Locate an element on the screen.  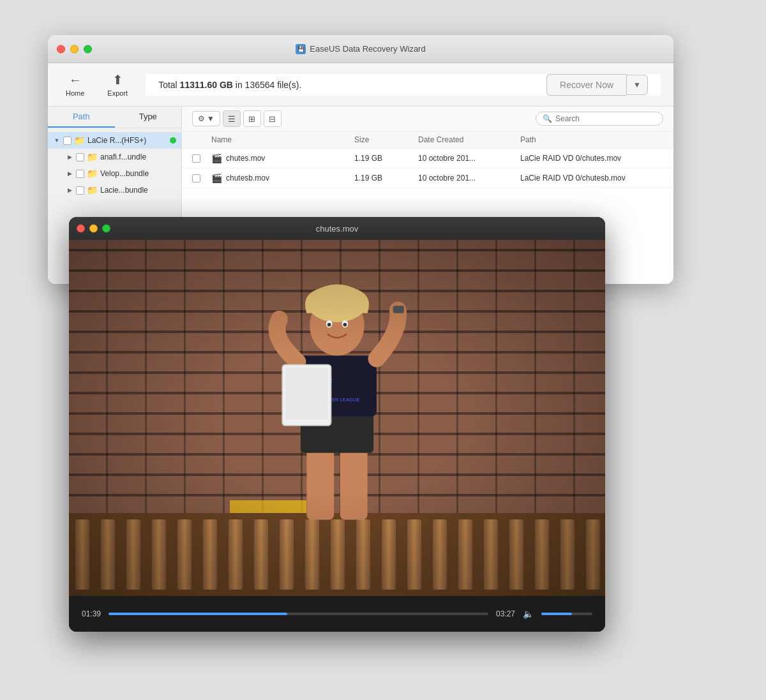
file-icon-1: 🎬 is located at coordinates (217, 158).